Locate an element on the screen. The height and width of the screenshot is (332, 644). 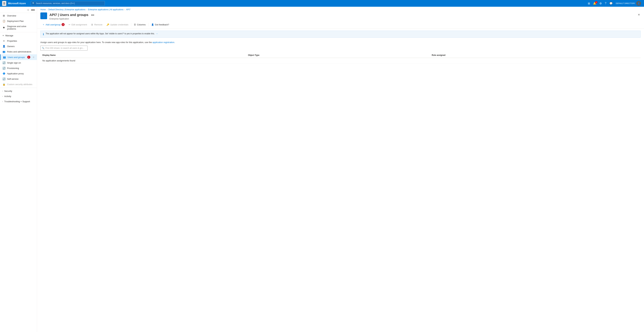
edit-assignment-button: ✏ Edit assignment is located at coordinates (78, 24).